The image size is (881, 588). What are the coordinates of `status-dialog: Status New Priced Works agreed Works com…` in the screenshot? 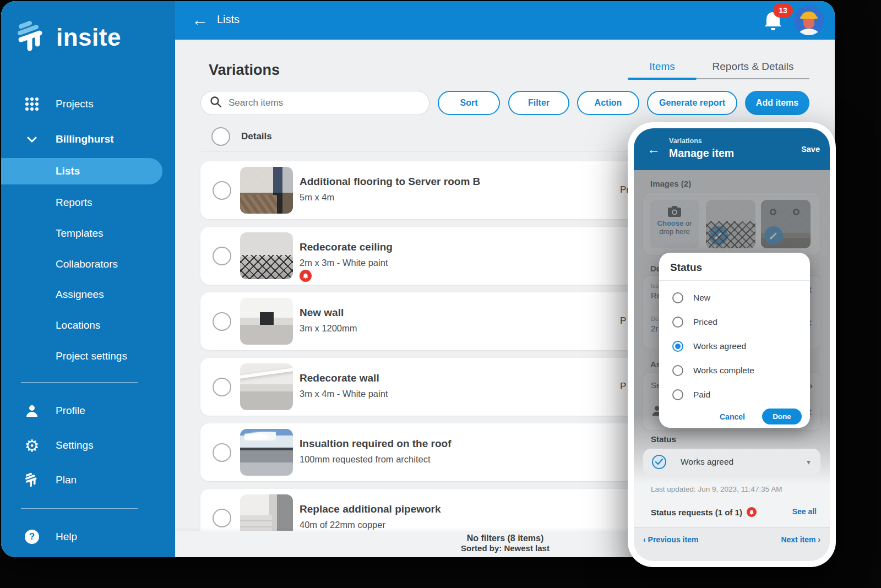 It's located at (735, 340).